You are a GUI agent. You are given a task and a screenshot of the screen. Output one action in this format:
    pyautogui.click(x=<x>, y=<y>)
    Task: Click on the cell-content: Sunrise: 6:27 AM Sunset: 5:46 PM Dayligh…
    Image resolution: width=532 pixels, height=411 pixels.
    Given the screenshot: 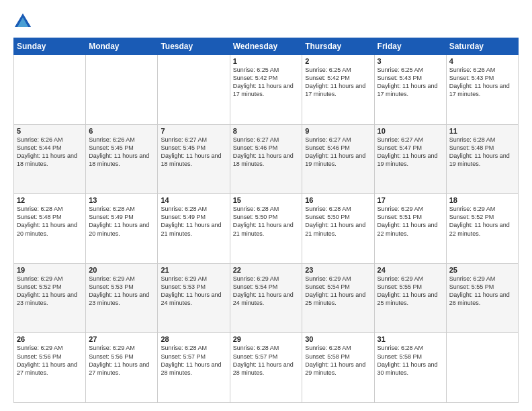 What is the action you would take?
    pyautogui.click(x=338, y=152)
    